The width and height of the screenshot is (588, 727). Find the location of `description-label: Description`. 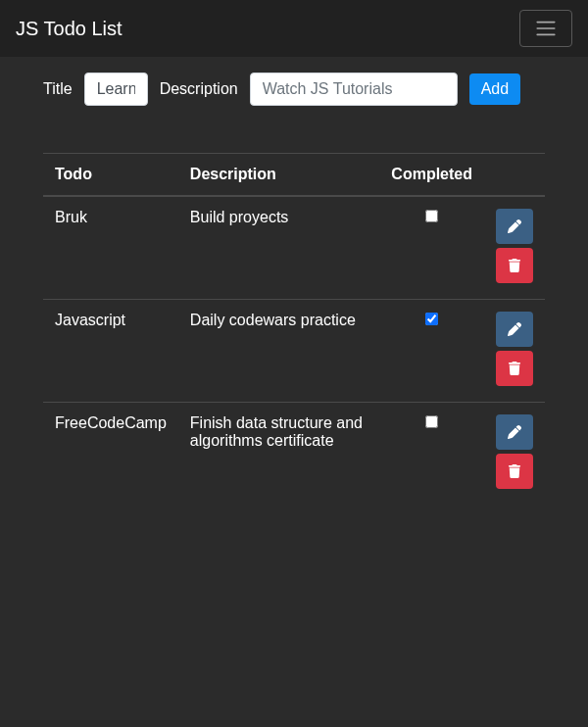

description-label: Description is located at coordinates (199, 89).